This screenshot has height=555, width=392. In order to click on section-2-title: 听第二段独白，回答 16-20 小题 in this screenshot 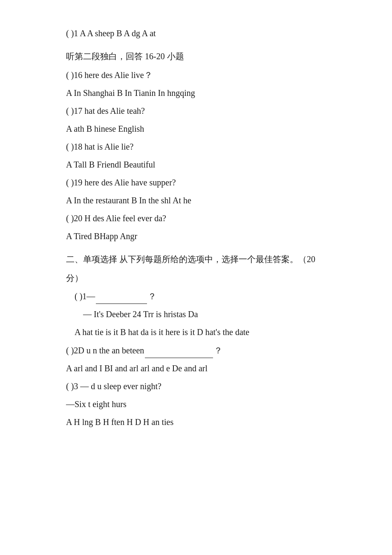, I will do `click(199, 56)`.